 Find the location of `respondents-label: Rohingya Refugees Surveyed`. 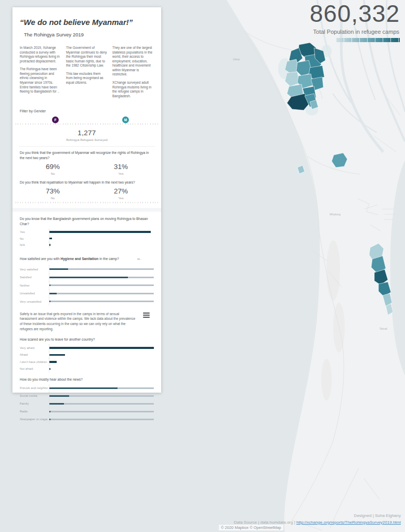

respondents-label: Rohingya Refugees Surveyed is located at coordinates (87, 140).